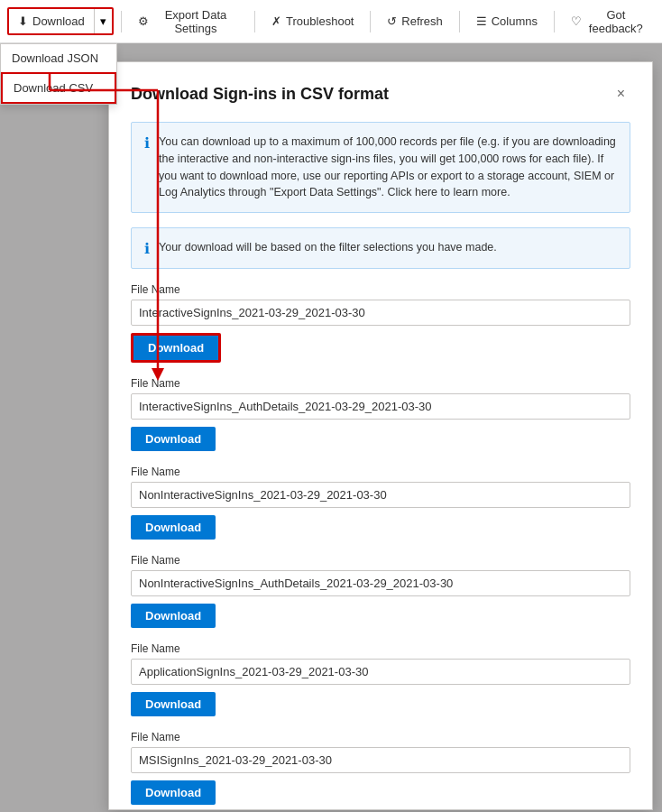 Image resolution: width=662 pixels, height=812 pixels. Describe the element at coordinates (59, 74) in the screenshot. I see `download-dropdown: Download JSON Download CSV` at that location.